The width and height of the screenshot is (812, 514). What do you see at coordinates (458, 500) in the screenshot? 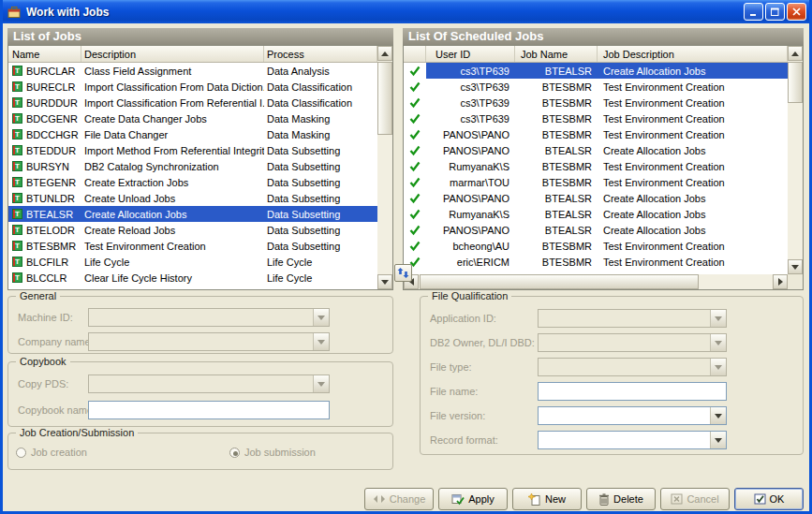
I see `apply-icon` at bounding box center [458, 500].